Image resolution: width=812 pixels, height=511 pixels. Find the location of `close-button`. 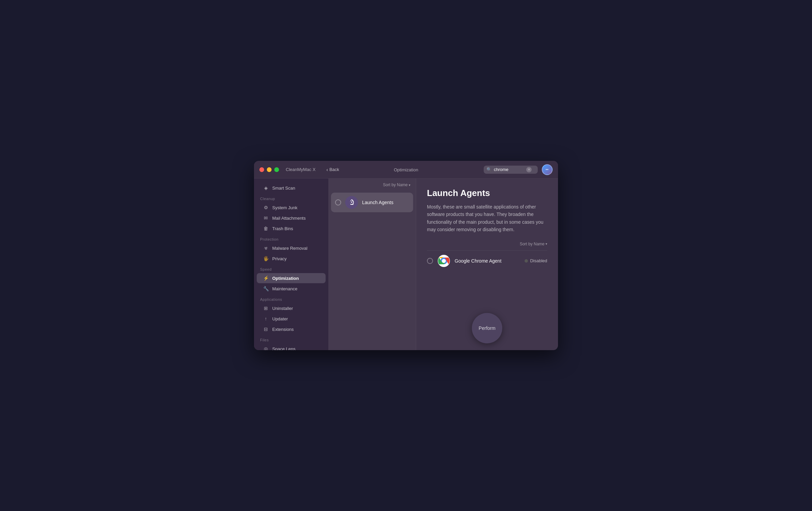

close-button is located at coordinates (262, 170).